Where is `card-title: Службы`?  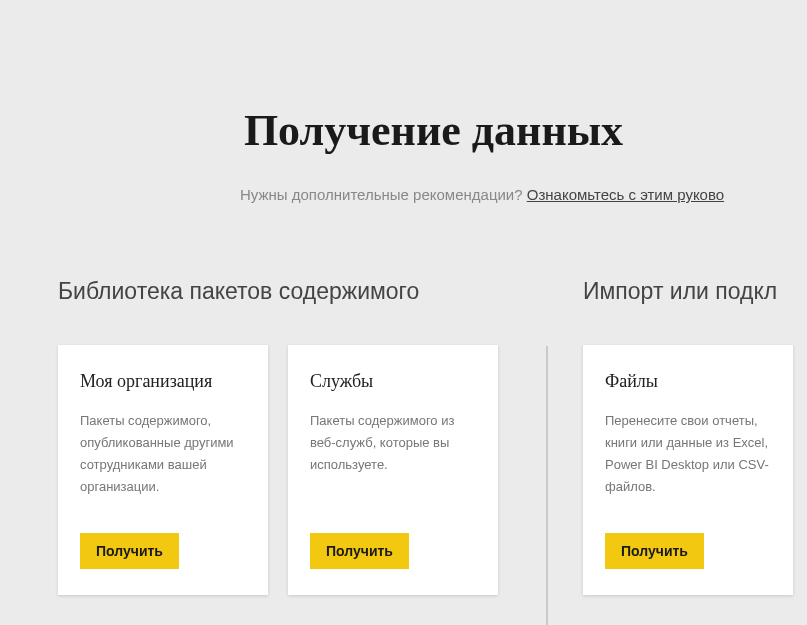
card-title: Службы is located at coordinates (393, 382).